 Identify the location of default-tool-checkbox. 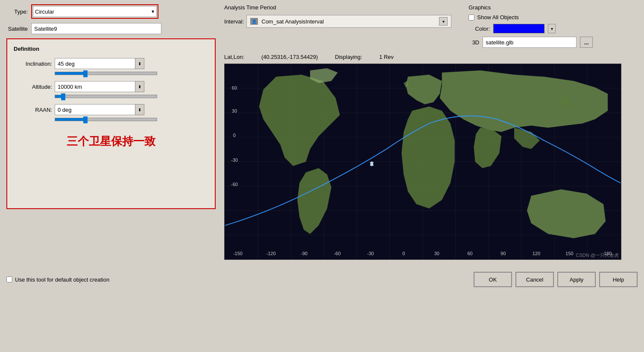
(9, 279).